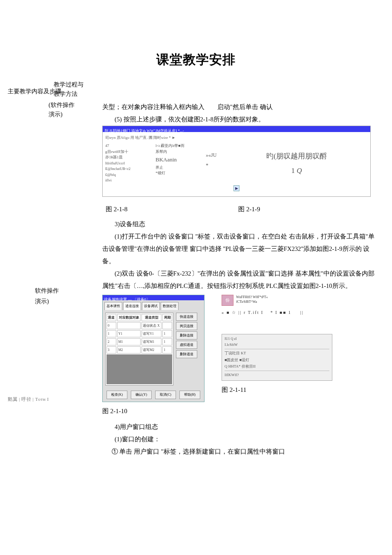  I want to click on caption-2-1-10: 图 2-1-10, so click(153, 411).